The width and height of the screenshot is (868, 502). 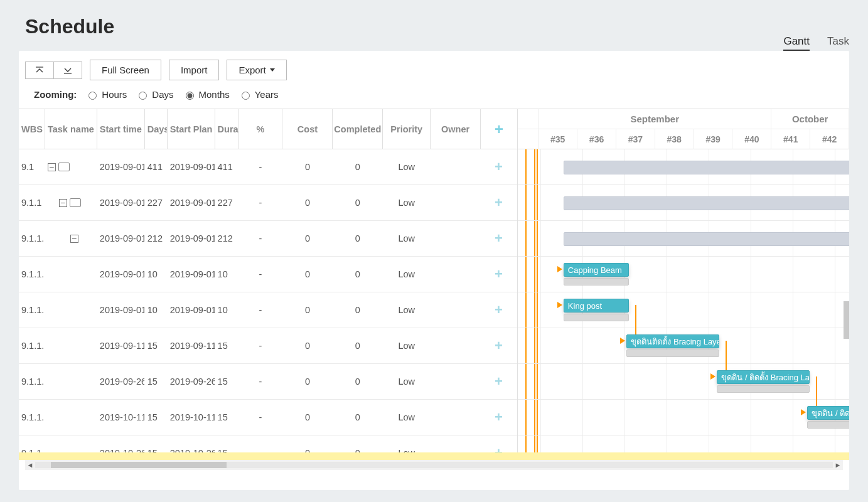 What do you see at coordinates (268, 167) in the screenshot?
I see `table-row: 9.1–2019-09-014112019-09-01411-00Low+` at bounding box center [268, 167].